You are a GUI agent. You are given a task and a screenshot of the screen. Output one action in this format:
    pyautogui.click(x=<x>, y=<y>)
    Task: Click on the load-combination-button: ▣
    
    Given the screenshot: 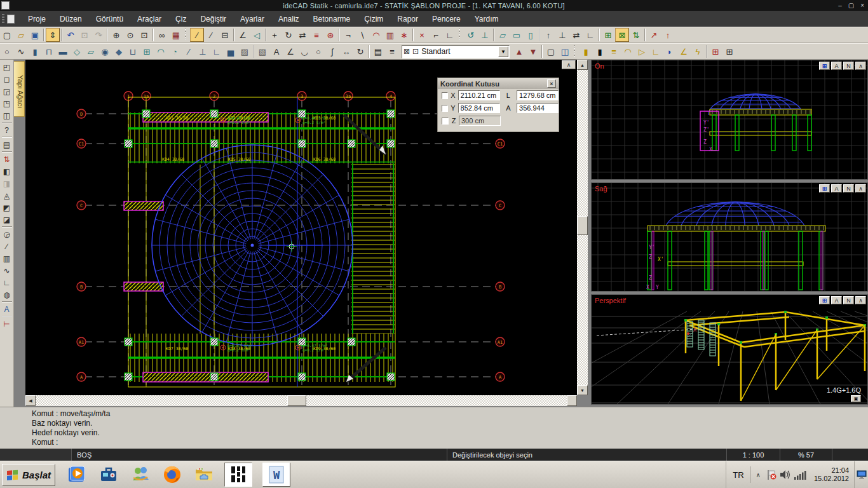 What is the action you would take?
    pyautogui.click(x=856, y=399)
    